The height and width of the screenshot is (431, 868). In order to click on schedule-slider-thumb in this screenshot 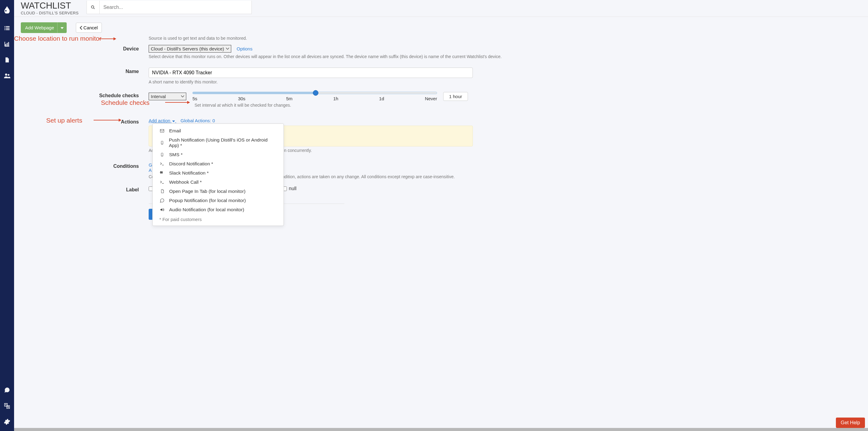, I will do `click(316, 93)`.